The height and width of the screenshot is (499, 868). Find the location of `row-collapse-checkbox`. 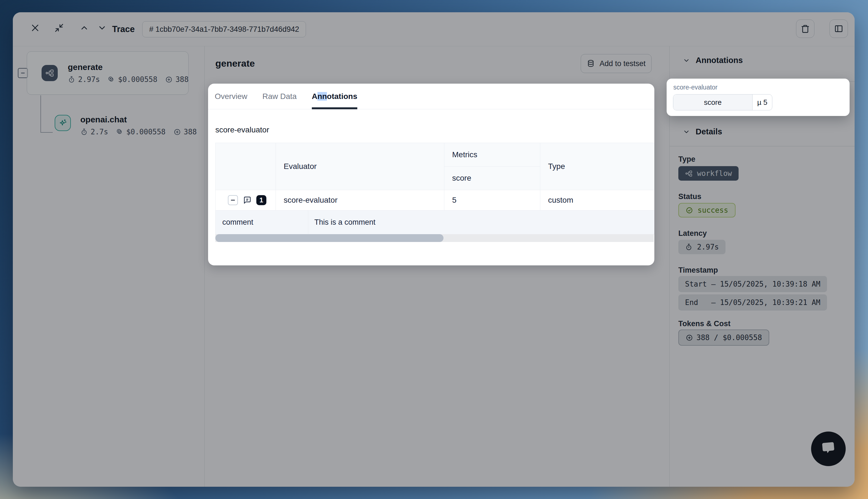

row-collapse-checkbox is located at coordinates (233, 200).